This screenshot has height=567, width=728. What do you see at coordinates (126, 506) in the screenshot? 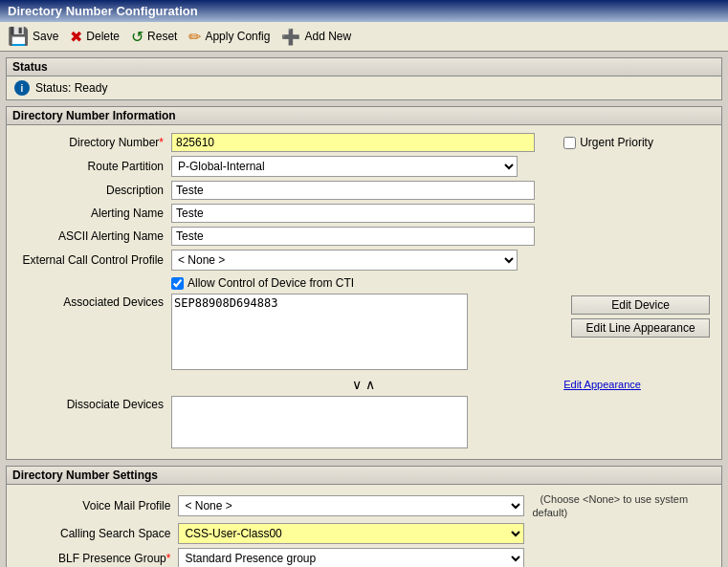
I see `voice-mail-profile-label: Voice Mail Profile` at bounding box center [126, 506].